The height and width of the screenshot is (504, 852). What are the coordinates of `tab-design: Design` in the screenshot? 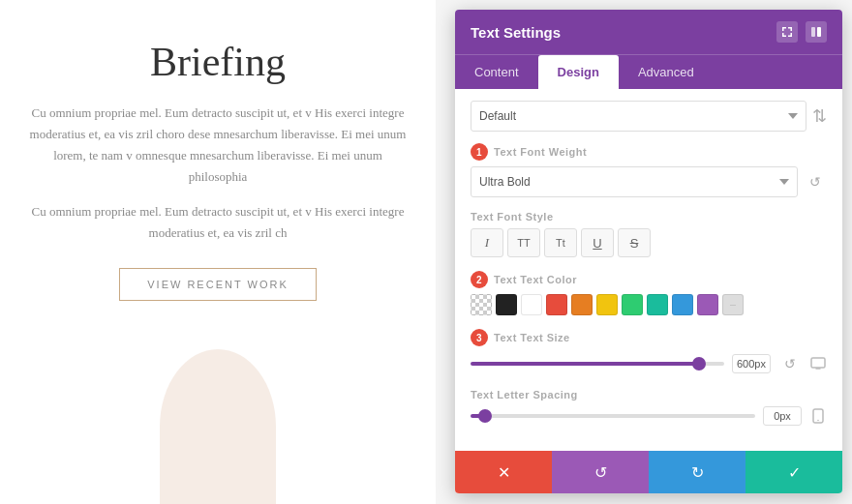 It's located at (579, 72).